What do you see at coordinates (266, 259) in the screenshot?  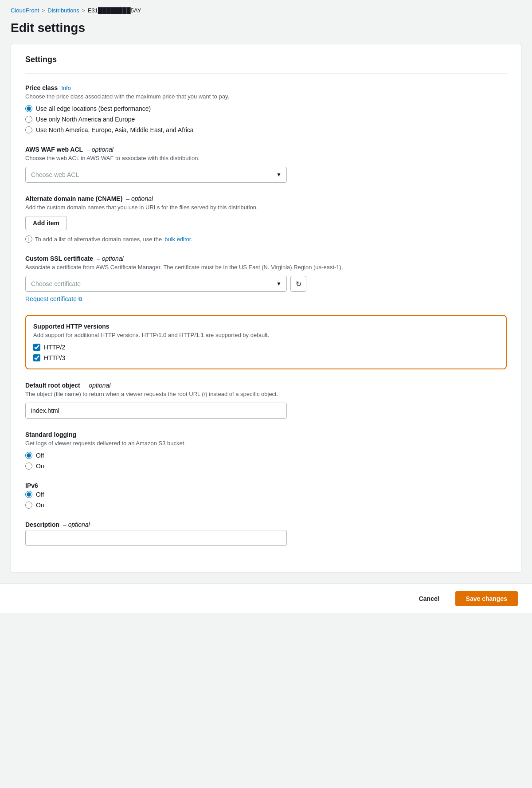 I see `ssl-label: Custom SSL certificate – optional` at bounding box center [266, 259].